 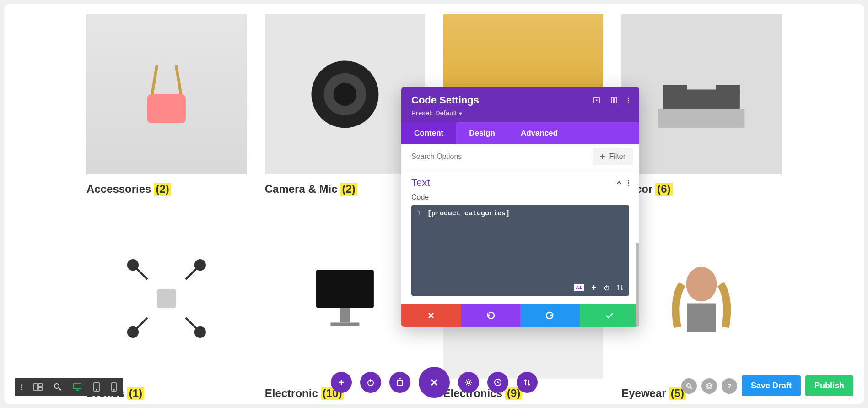 What do you see at coordinates (619, 183) in the screenshot?
I see `chevron-up-icon` at bounding box center [619, 183].